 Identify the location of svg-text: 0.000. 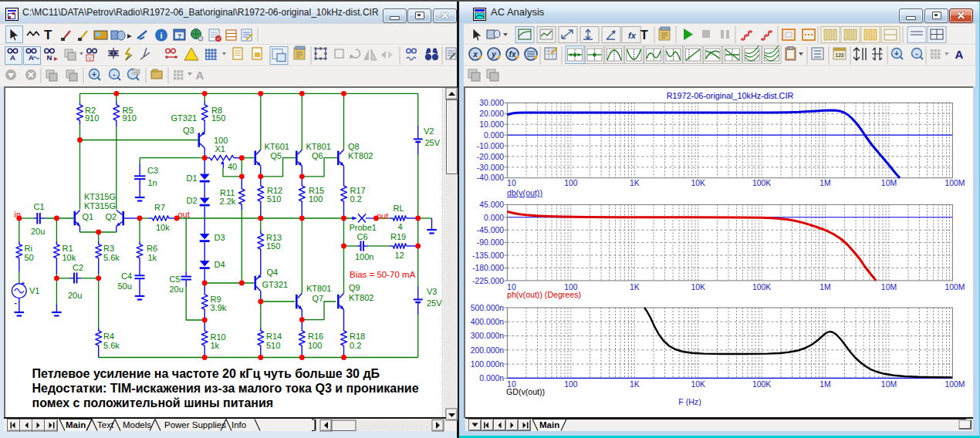
(494, 217).